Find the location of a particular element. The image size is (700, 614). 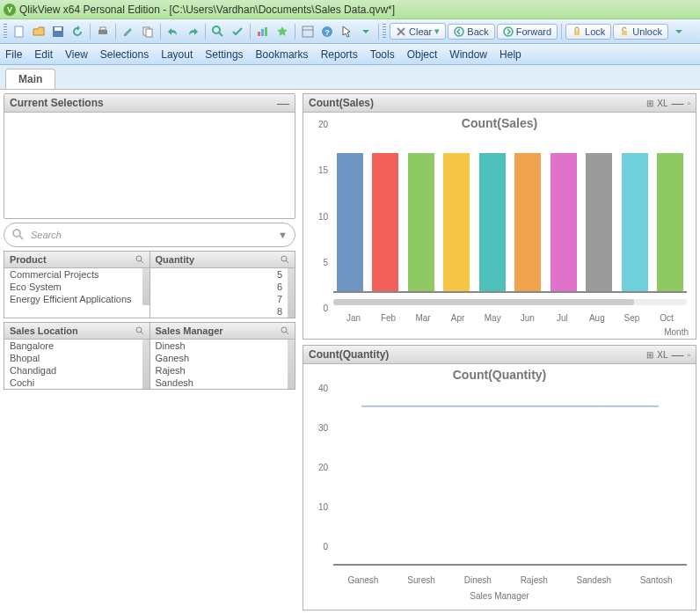

back-button: Back is located at coordinates (471, 32).